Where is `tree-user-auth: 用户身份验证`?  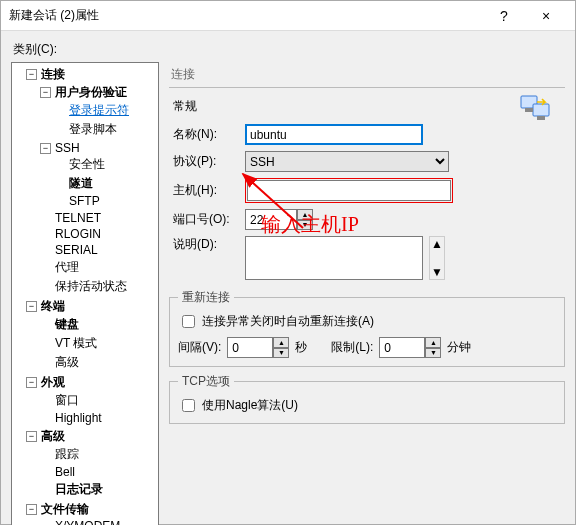 tree-user-auth: 用户身份验证 is located at coordinates (91, 92).